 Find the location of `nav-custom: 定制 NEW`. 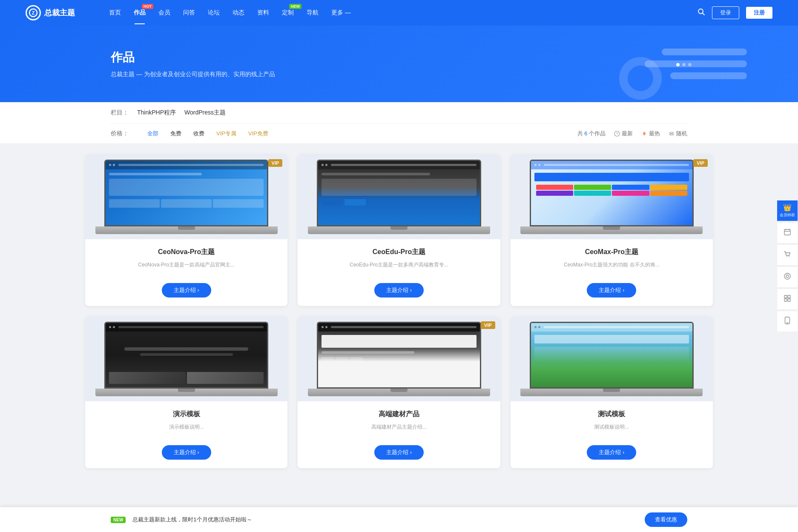

nav-custom: 定制 NEW is located at coordinates (288, 13).